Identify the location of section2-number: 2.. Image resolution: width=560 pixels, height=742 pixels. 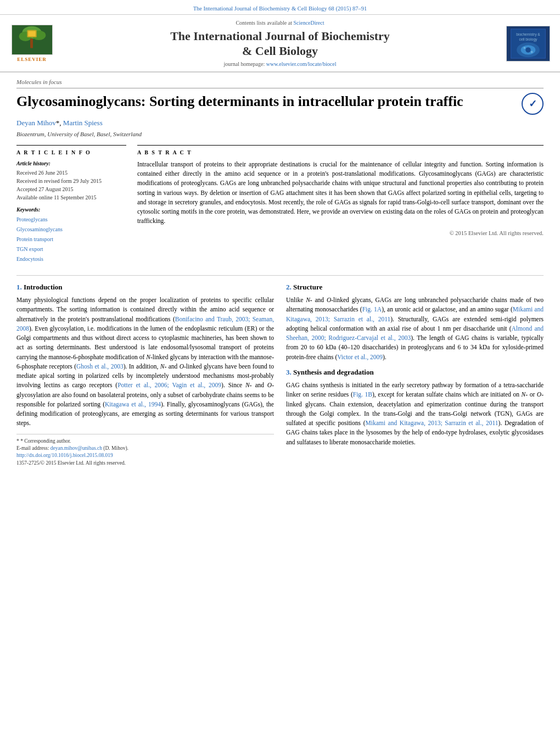
(289, 287).